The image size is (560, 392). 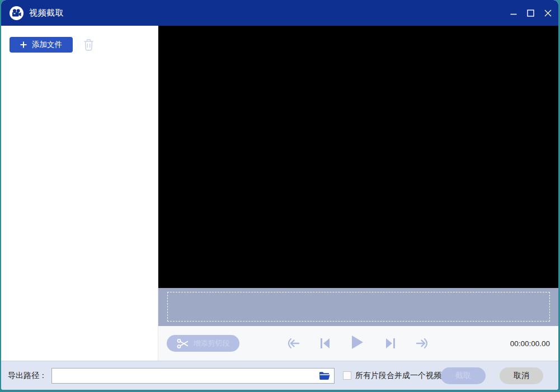 I want to click on window-title: 视频截取, so click(x=46, y=13).